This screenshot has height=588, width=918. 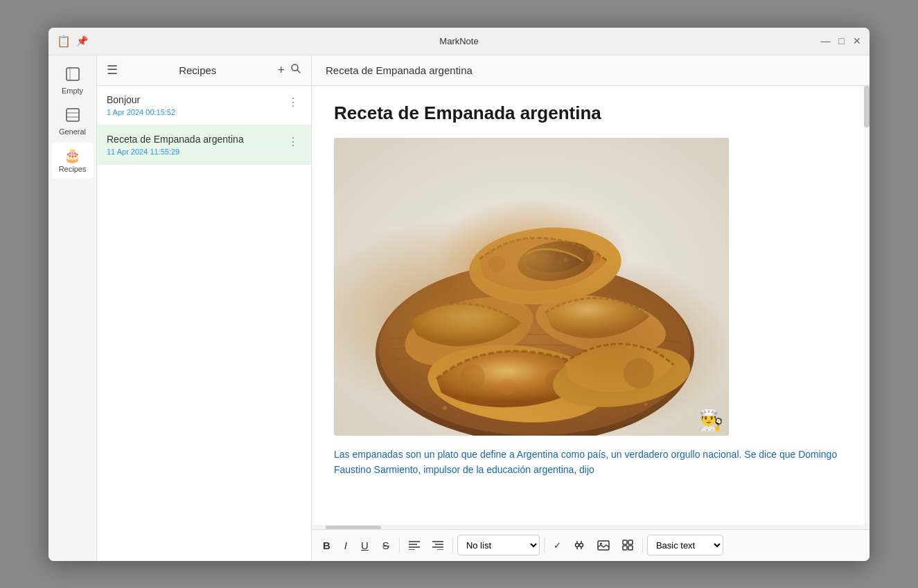 What do you see at coordinates (711, 419) in the screenshot?
I see `chef-emoji: 👨‍🍳` at bounding box center [711, 419].